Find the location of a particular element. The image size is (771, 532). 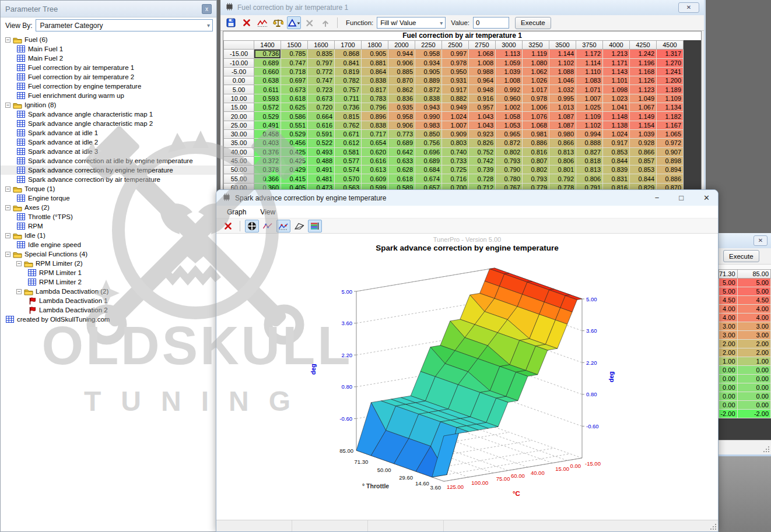

map-cell: 1.200 is located at coordinates (670, 80).